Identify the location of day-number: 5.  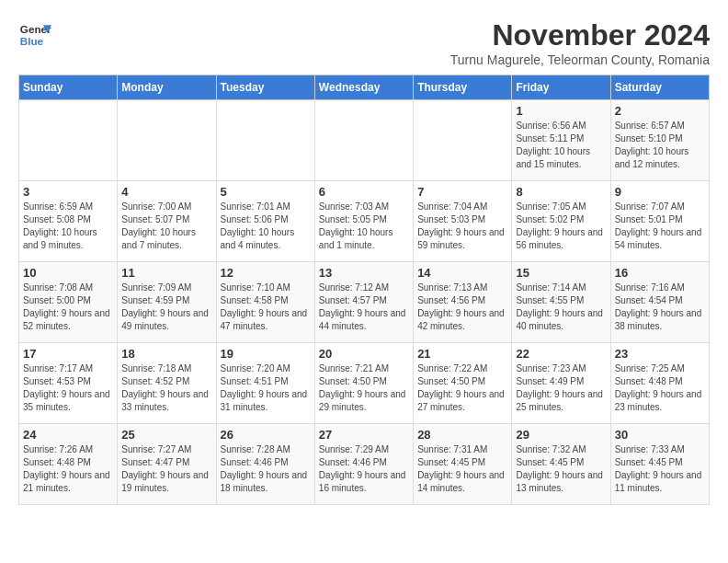
(266, 191).